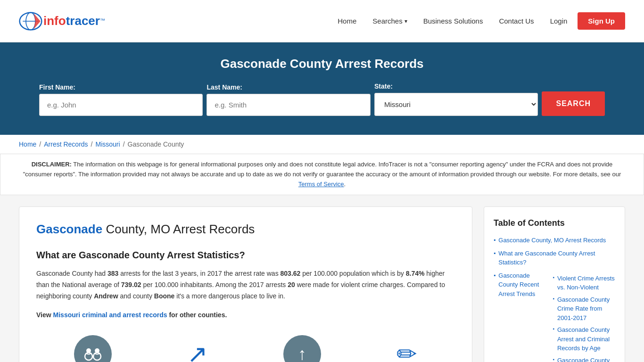 Image resolution: width=644 pixels, height=362 pixels. I want to click on content-title-highlight: Gasconade, so click(69, 229).